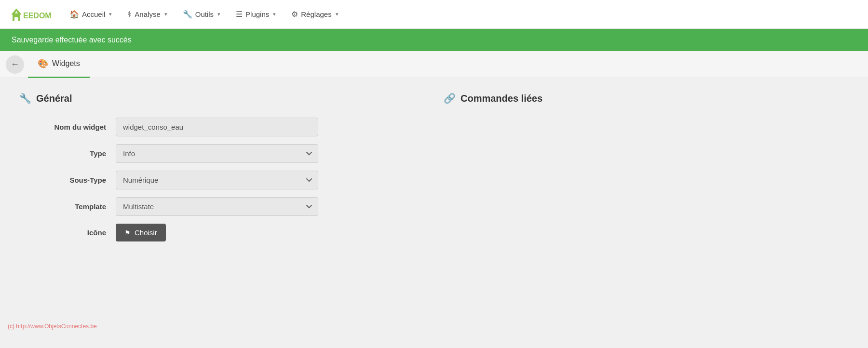 The width and height of the screenshot is (868, 348). What do you see at coordinates (217, 153) in the screenshot?
I see `type-wrap: Info Action` at bounding box center [217, 153].